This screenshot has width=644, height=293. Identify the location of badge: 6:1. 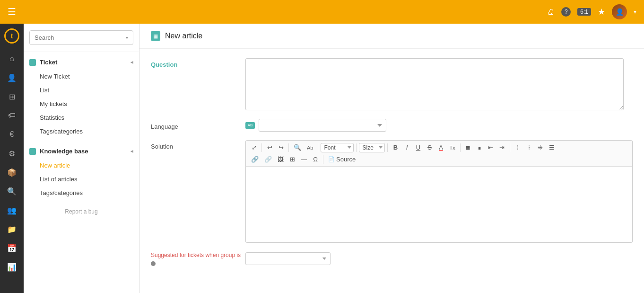
(584, 12).